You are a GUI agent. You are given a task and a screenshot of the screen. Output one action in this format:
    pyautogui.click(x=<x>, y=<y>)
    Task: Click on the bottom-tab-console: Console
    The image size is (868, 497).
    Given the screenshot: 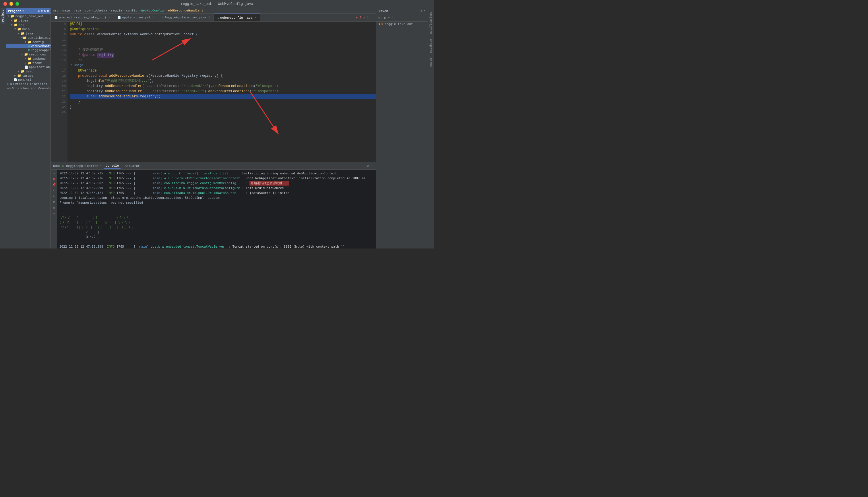 What is the action you would take?
    pyautogui.click(x=112, y=166)
    